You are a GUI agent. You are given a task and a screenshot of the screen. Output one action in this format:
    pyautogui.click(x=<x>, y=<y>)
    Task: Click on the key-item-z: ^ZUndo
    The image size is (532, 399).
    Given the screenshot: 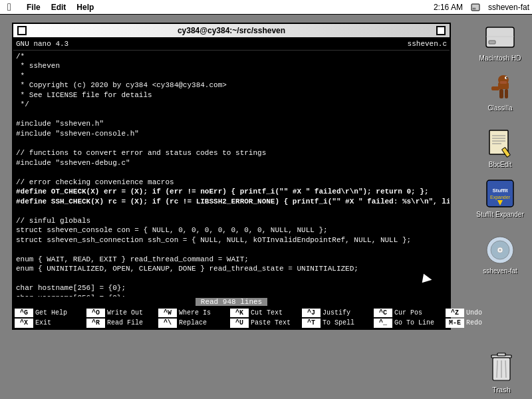 What is the action you would take?
    pyautogui.click(x=479, y=313)
    